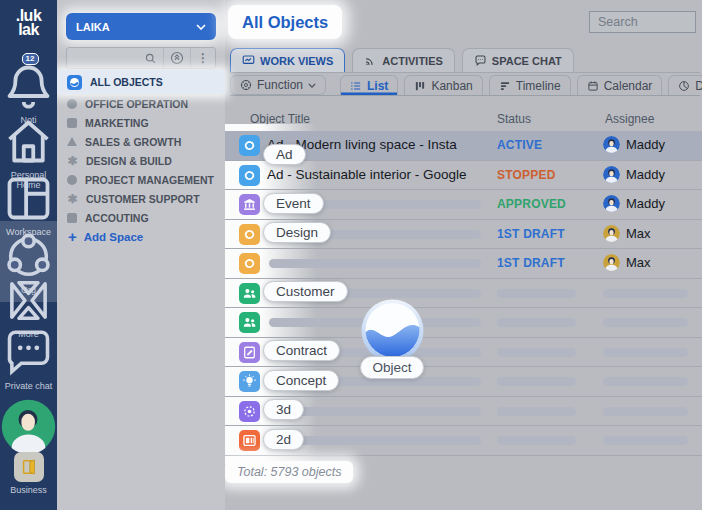 The height and width of the screenshot is (510, 702). What do you see at coordinates (520, 145) in the screenshot?
I see `status-badge: ACTIVE` at bounding box center [520, 145].